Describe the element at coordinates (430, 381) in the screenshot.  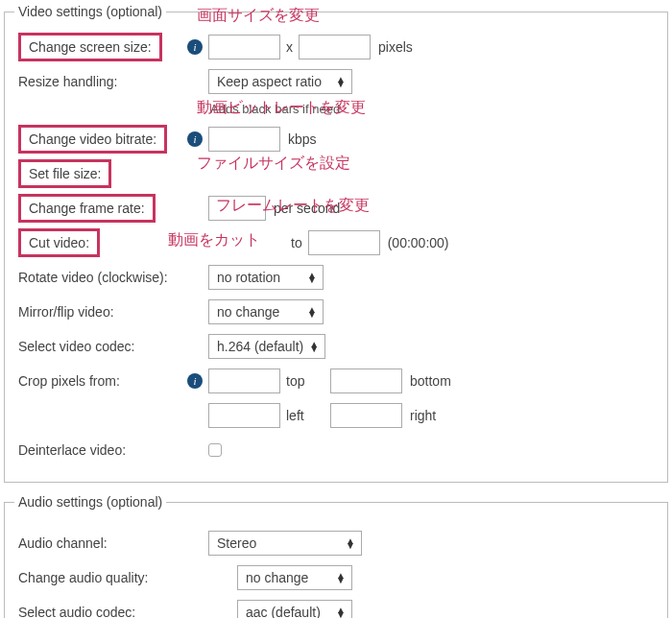
I see `crop-bottom-label: bottom` at that location.